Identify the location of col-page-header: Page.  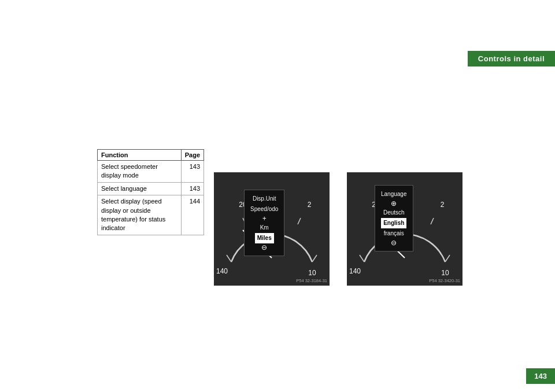
(192, 155).